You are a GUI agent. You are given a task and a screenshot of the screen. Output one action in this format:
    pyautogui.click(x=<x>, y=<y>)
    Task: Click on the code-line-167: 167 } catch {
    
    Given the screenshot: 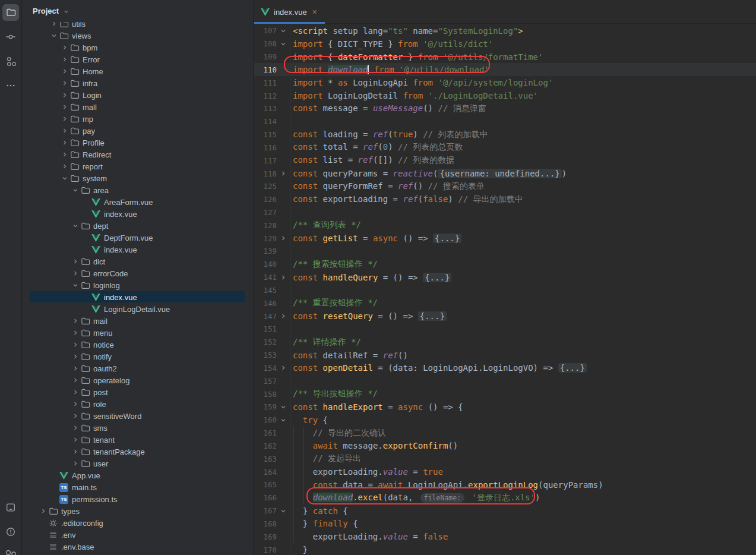 What is the action you would take?
    pyautogui.click(x=505, y=511)
    